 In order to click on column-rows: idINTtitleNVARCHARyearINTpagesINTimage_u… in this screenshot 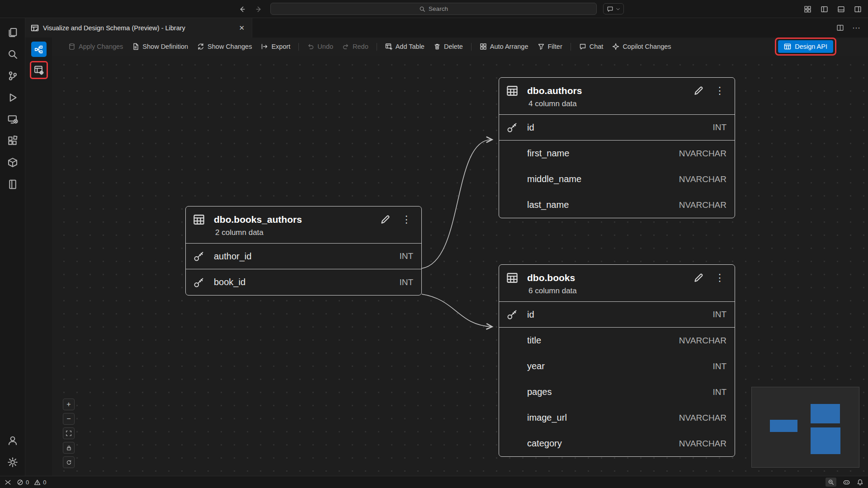, I will do `click(617, 379)`.